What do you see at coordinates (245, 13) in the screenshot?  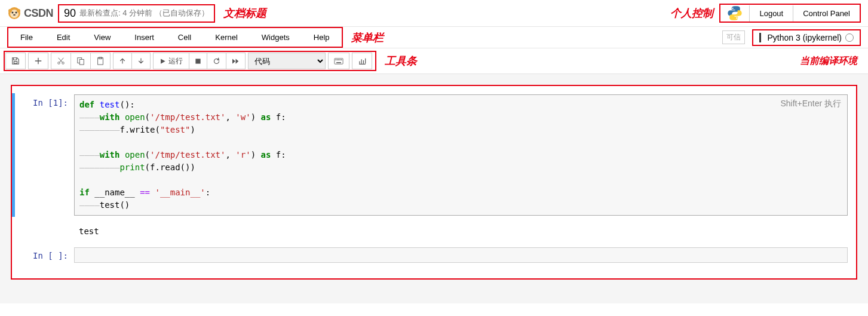 I see `annotation-title: 文档标题` at bounding box center [245, 13].